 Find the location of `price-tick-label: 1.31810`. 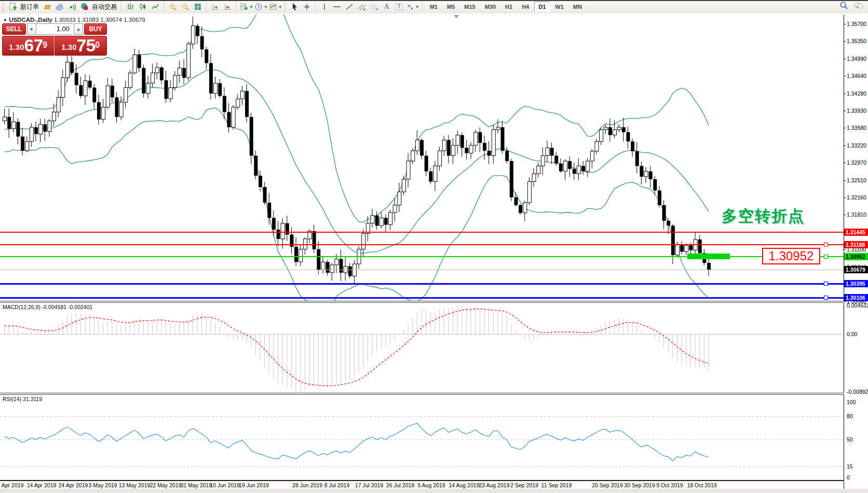

price-tick-label: 1.31810 is located at coordinates (857, 215).